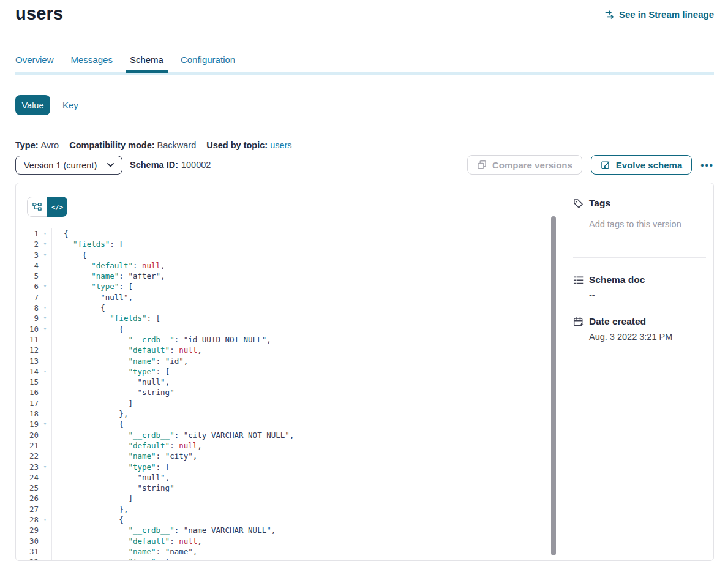  Describe the element at coordinates (578, 280) in the screenshot. I see `schema-doc-icon` at that location.